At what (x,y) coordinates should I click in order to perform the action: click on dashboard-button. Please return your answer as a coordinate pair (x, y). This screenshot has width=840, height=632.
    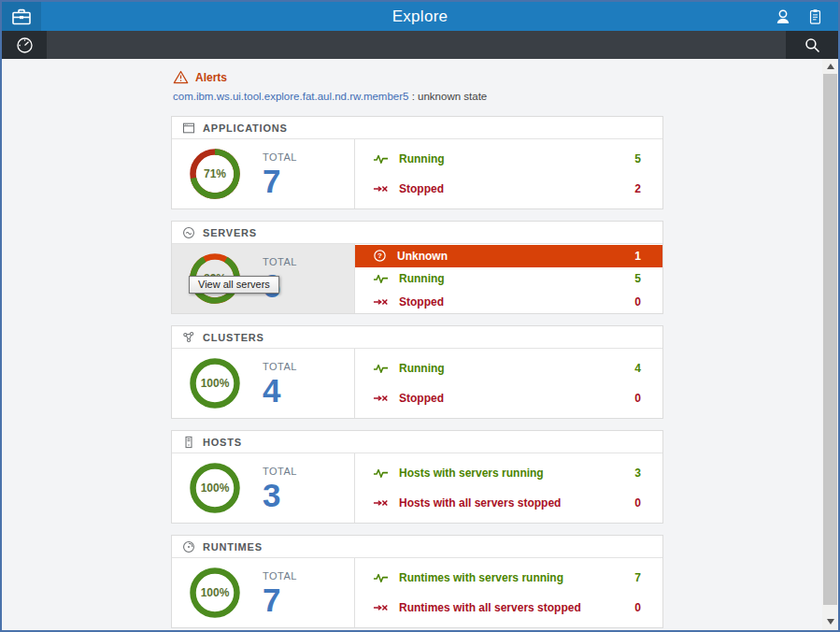
    Looking at the image, I should click on (24, 45).